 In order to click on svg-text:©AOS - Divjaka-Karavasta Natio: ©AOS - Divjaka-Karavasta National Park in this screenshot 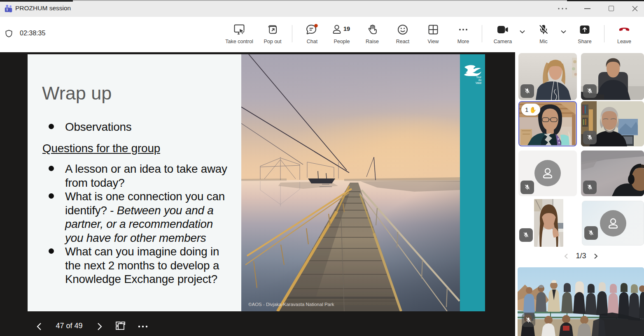, I will do `click(292, 304)`.